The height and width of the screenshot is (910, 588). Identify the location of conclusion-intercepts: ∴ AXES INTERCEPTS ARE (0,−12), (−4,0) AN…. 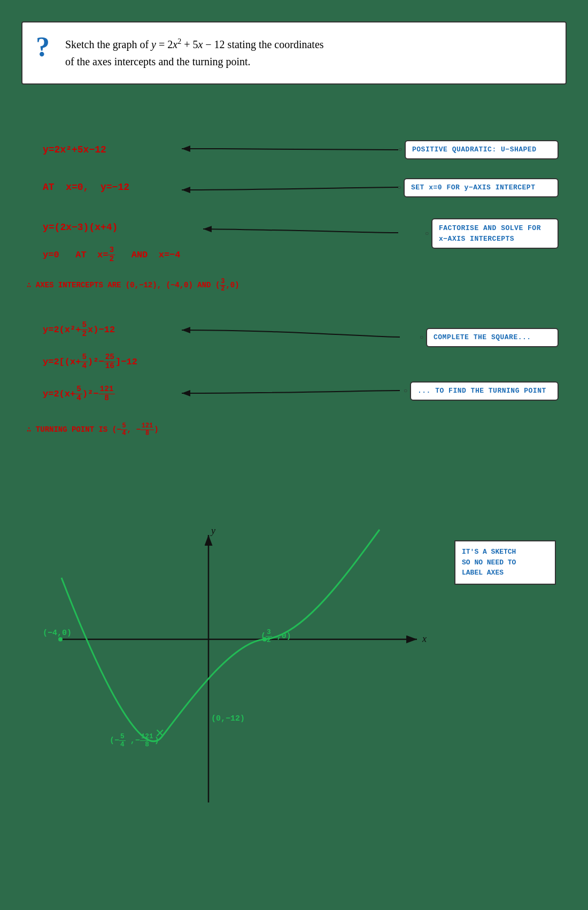
(133, 286).